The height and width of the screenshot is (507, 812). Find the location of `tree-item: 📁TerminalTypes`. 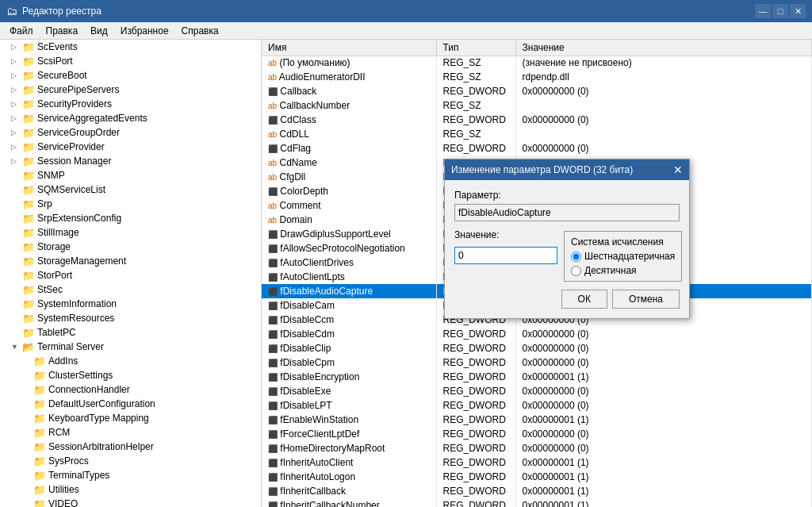

tree-item: 📁TerminalTypes is located at coordinates (130, 475).